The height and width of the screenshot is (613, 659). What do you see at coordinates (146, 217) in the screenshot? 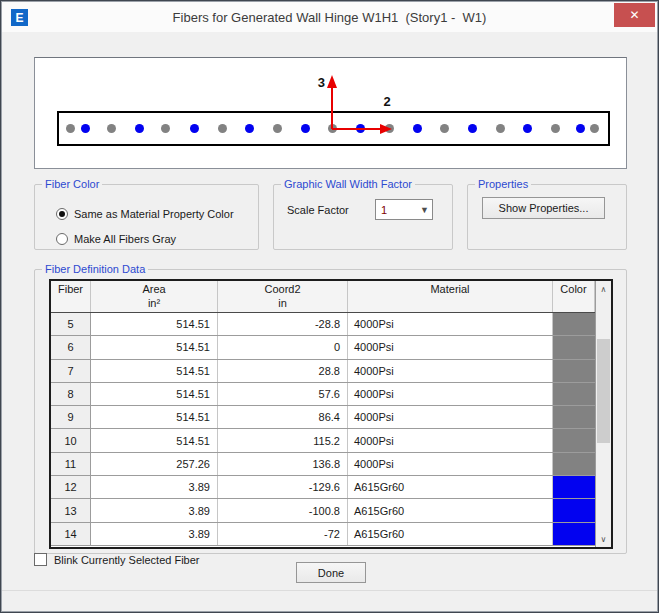
I see `fiber-color-group: Fiber Color Same as Material Property Co…` at bounding box center [146, 217].